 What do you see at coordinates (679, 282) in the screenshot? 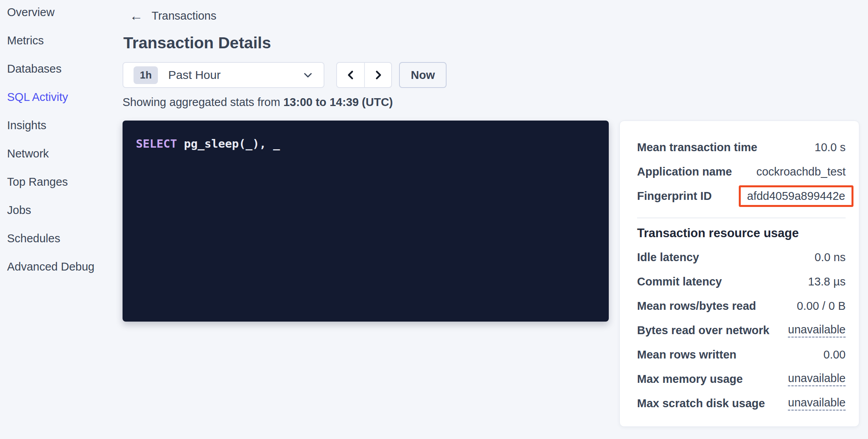
I see `resource-label: Commit latency` at bounding box center [679, 282].